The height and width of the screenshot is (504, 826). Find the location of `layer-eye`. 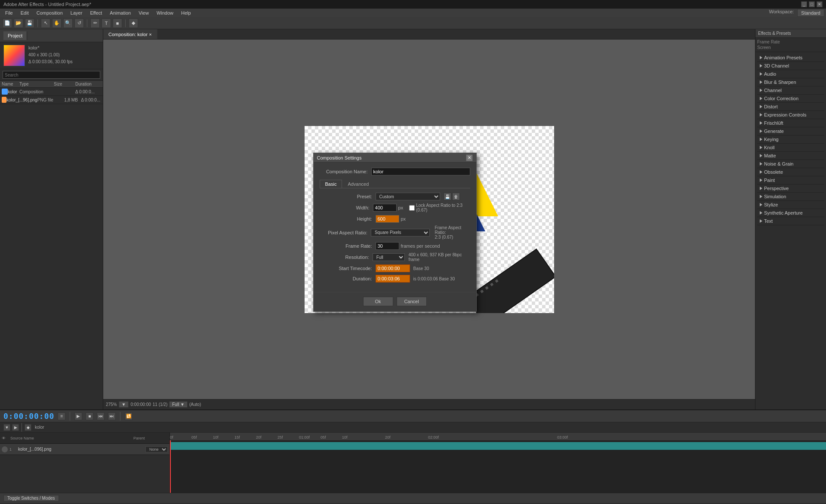

layer-eye is located at coordinates (5, 449).